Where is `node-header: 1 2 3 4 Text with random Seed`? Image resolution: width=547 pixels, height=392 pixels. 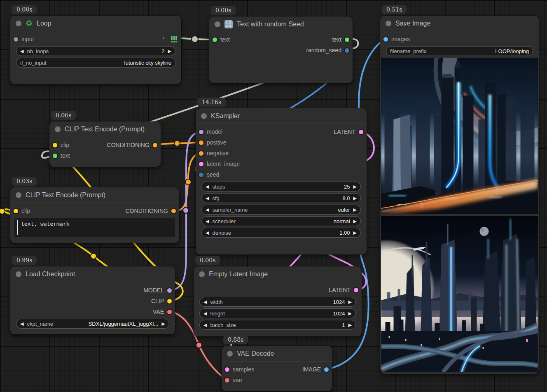
node-header: 1 2 3 4 Text with random Seed is located at coordinates (281, 24).